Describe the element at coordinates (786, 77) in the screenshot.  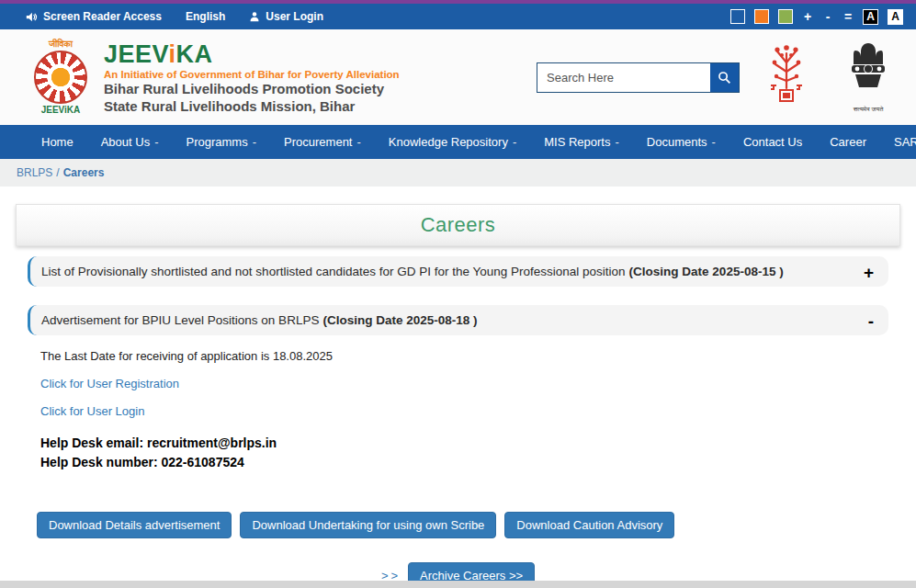
I see `bihar-government-logo` at that location.